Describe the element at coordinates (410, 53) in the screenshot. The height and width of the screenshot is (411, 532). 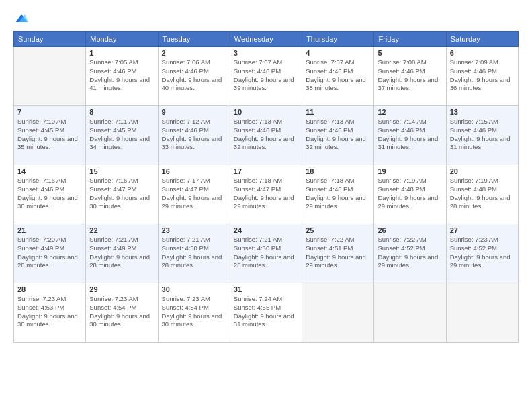
I see `day-number: 5` at that location.